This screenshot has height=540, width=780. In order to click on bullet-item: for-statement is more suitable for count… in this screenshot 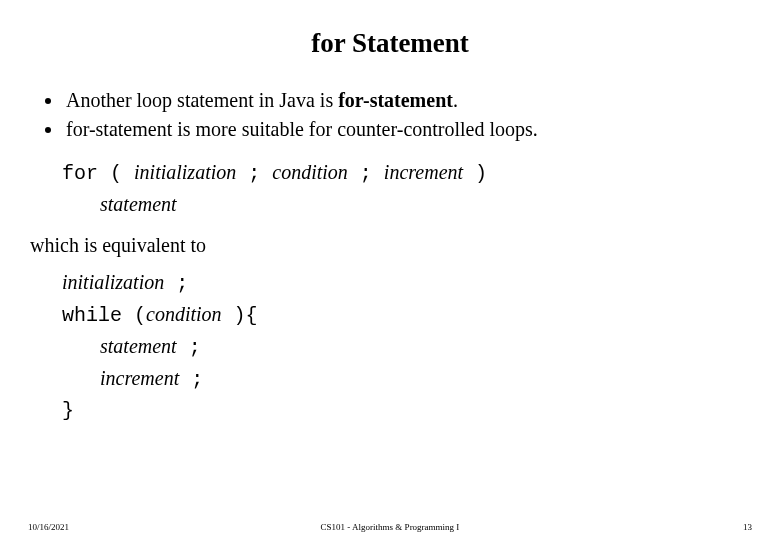, I will do `click(408, 130)`.